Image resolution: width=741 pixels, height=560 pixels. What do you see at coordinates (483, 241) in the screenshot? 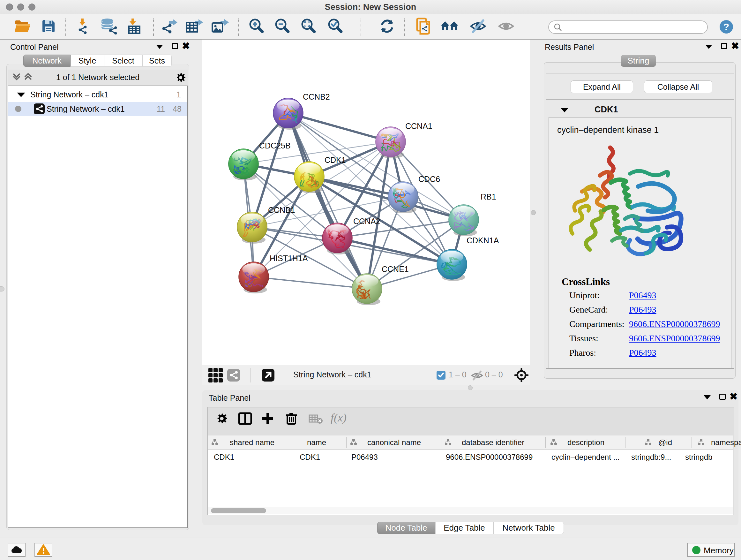
I see `svg-text: CDKN1A` at bounding box center [483, 241].